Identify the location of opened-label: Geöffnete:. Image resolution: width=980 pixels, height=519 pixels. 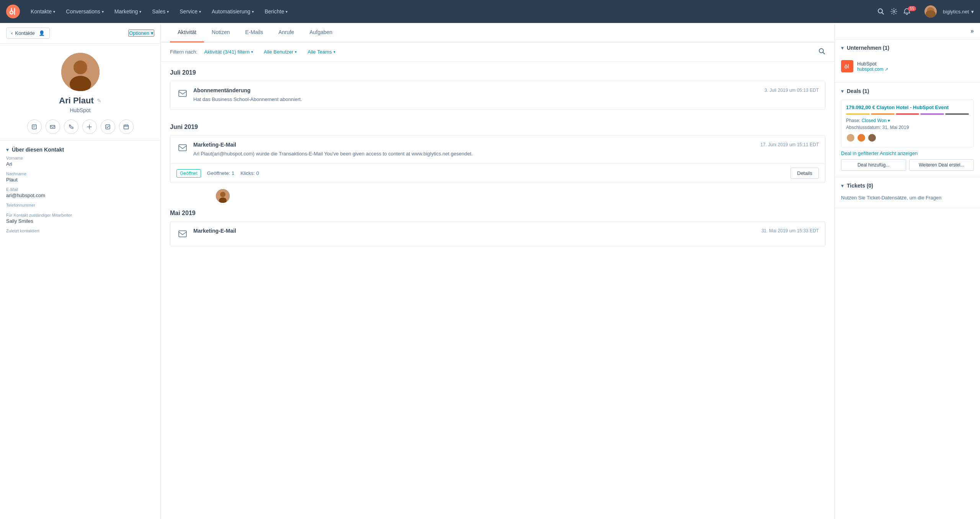
(219, 173).